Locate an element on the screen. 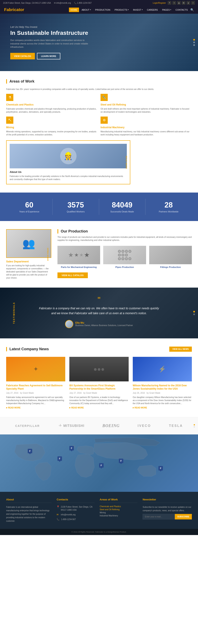 This screenshot has width=198, height=644. stat-experience: 60 Years of Experience is located at coordinates (30, 207).